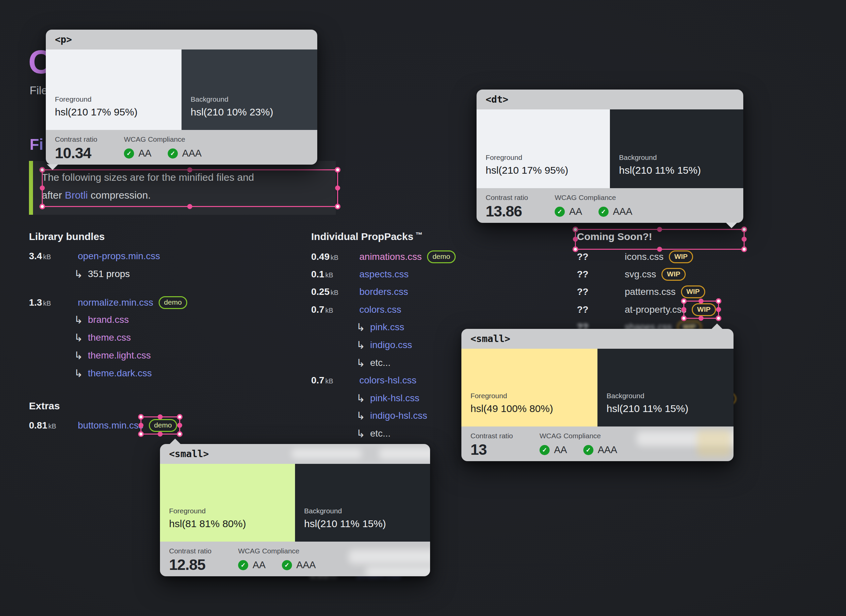 The width and height of the screenshot is (846, 616). What do you see at coordinates (644, 257) in the screenshot?
I see `file-label: icons.css` at bounding box center [644, 257].